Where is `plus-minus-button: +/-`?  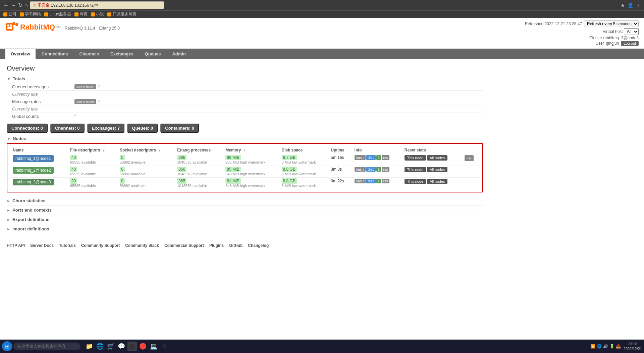
plus-minus-button: +/- is located at coordinates (469, 158).